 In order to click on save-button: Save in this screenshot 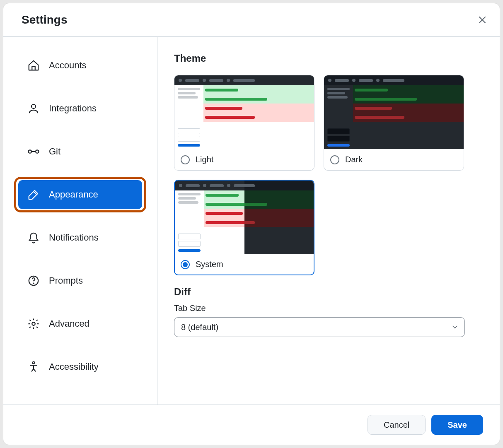, I will do `click(457, 425)`.